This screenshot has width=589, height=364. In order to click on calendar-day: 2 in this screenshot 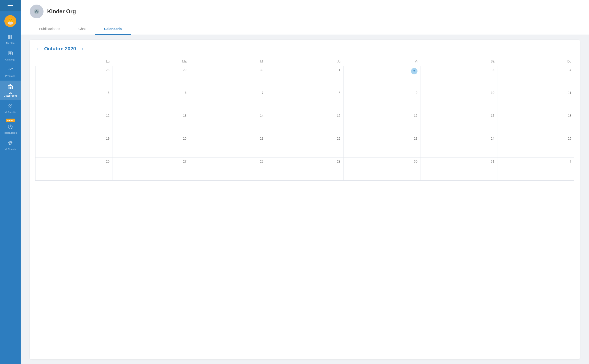, I will do `click(382, 78)`.